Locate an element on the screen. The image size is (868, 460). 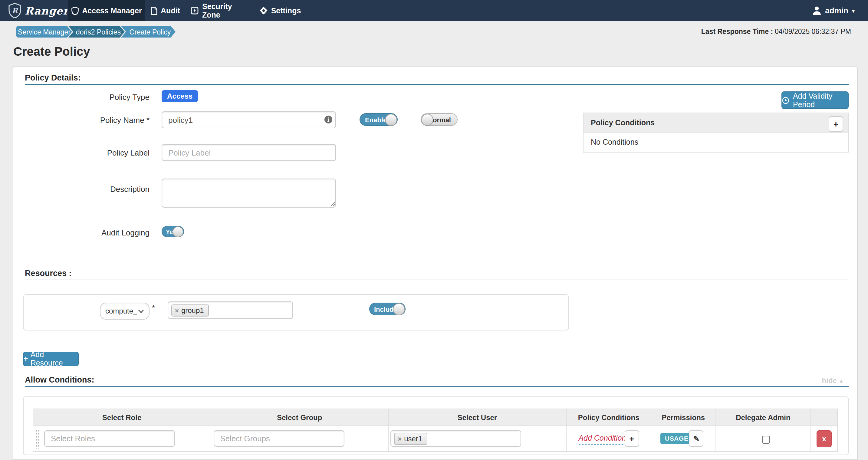
pencil-icon: ✎ is located at coordinates (696, 439).